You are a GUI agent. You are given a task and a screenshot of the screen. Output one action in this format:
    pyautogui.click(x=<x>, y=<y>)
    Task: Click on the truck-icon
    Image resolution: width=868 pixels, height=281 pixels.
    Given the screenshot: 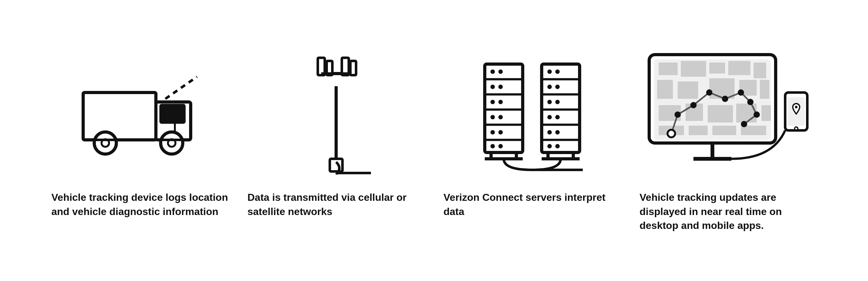 What is the action you would take?
    pyautogui.click(x=140, y=115)
    